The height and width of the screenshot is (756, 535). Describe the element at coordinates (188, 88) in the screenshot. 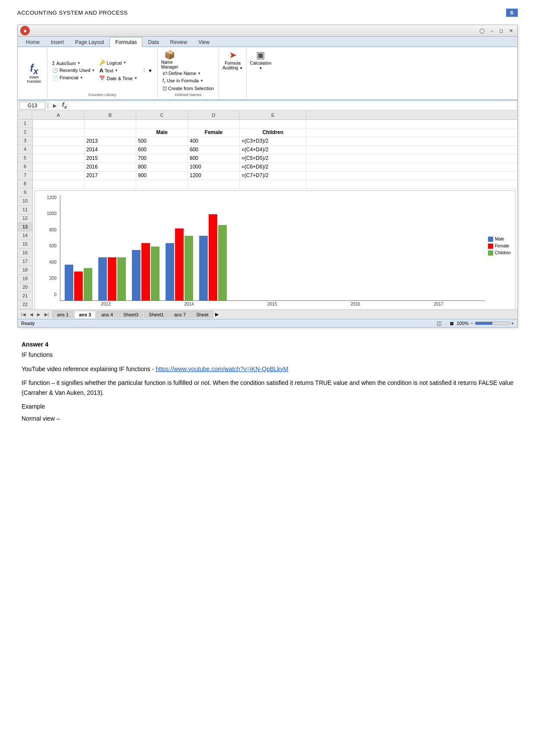

I see `create-from-selection-button: ◫ Create from Selection` at that location.